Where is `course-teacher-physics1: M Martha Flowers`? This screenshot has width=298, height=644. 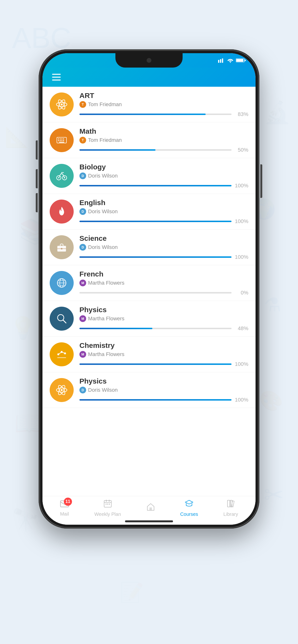 course-teacher-physics1: M Martha Flowers is located at coordinates (164, 318).